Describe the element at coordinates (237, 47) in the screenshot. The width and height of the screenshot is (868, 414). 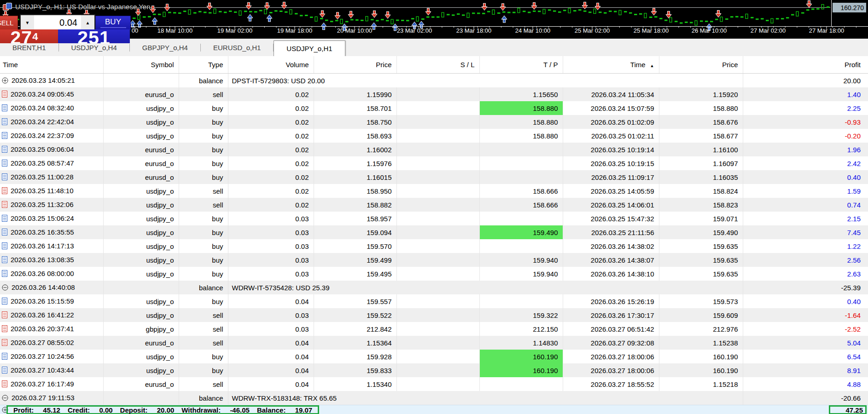
I see `tab-eurusd-o-h1: EURUSD_o,H1` at that location.